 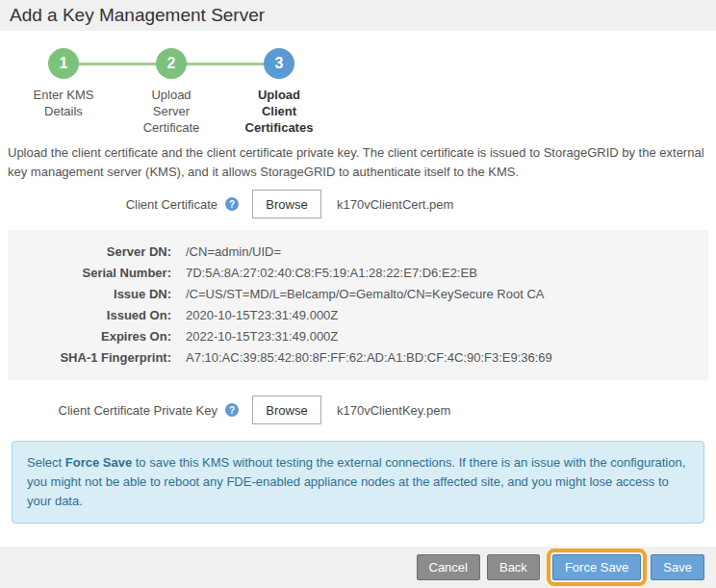 What do you see at coordinates (171, 112) in the screenshot?
I see `step-2-label: Upload Server Certificate` at bounding box center [171, 112].